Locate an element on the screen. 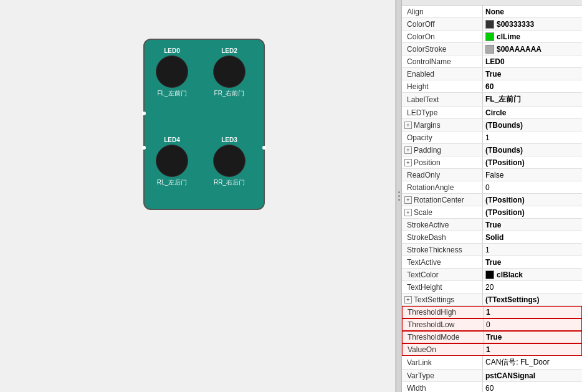 The width and height of the screenshot is (582, 392). prop-name-rotationangle: RotationAngle is located at coordinates (442, 187).